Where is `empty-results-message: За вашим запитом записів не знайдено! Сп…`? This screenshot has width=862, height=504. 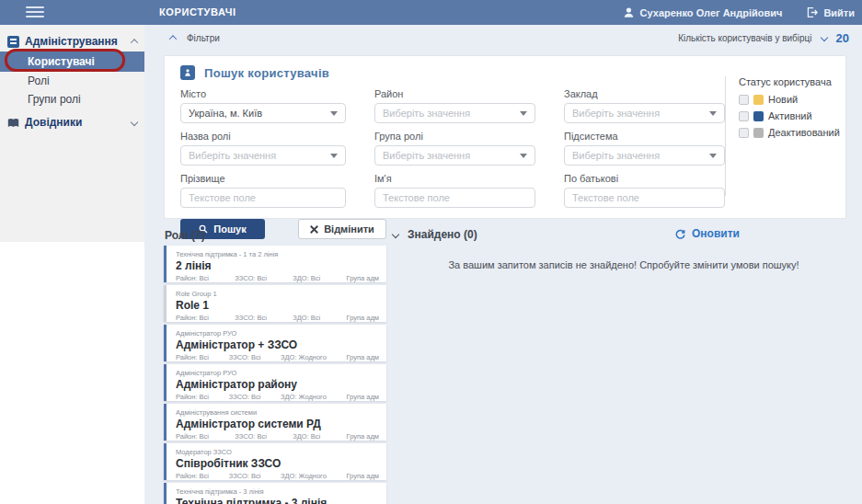
empty-results-message: За вашим запитом записів не знайдено! Сп… is located at coordinates (624, 265).